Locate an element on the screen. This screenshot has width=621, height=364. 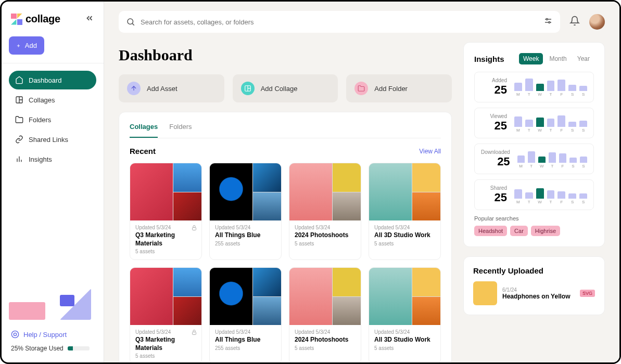
upload-title: Headphones on Yellow is located at coordinates (536, 296).